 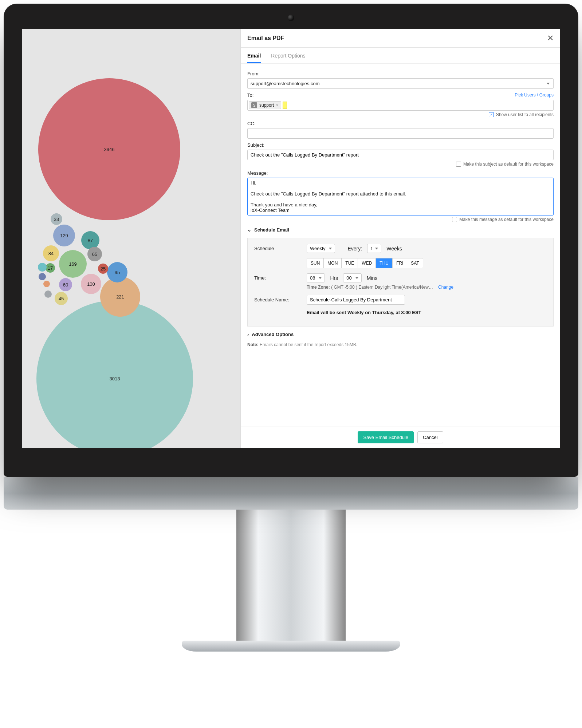 I want to click on message-default-label: Make this message as default for this wo…, so click(x=506, y=219).